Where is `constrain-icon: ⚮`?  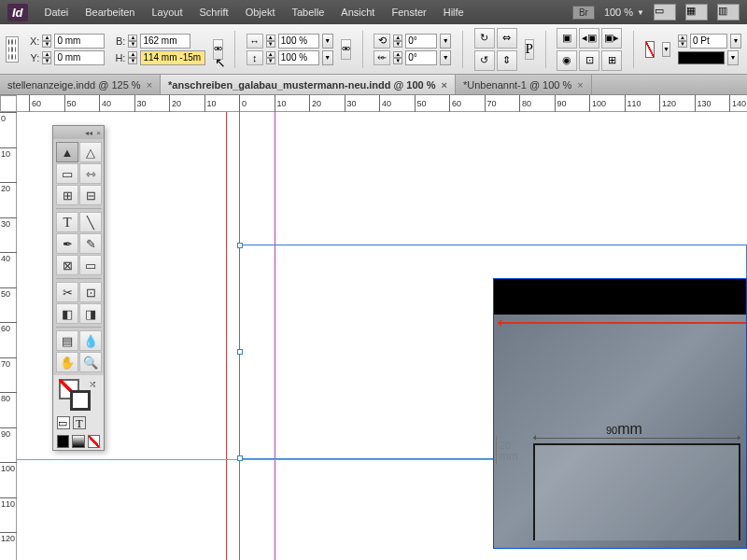 constrain-icon: ⚮ is located at coordinates (218, 49).